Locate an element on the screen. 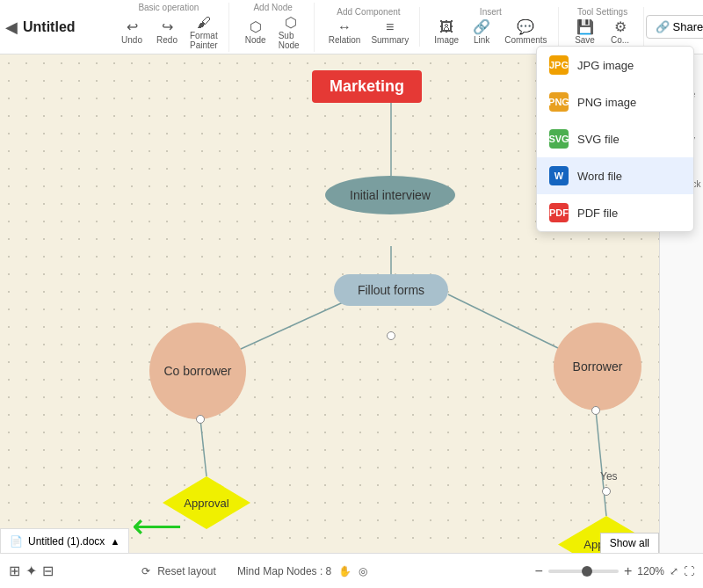 Image resolution: width=703 pixels, height=588 pixels. yes-label: Yes is located at coordinates (609, 476).